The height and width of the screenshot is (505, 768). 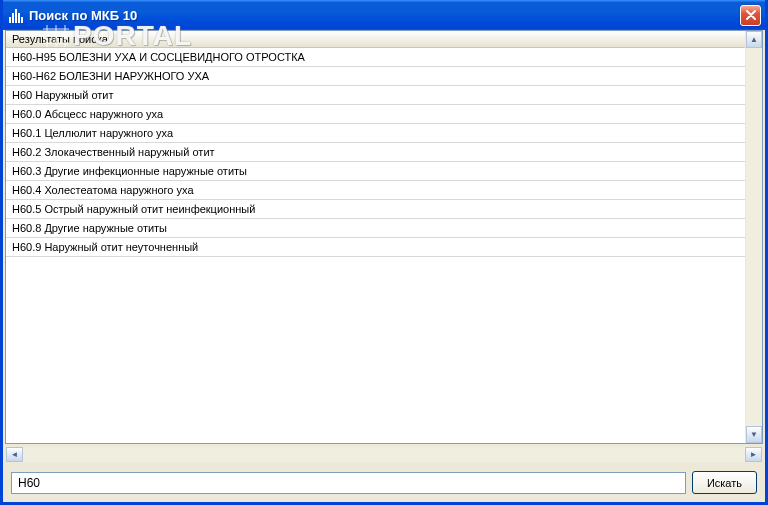 I want to click on window-title: Поиск по МКБ 10, so click(x=384, y=16).